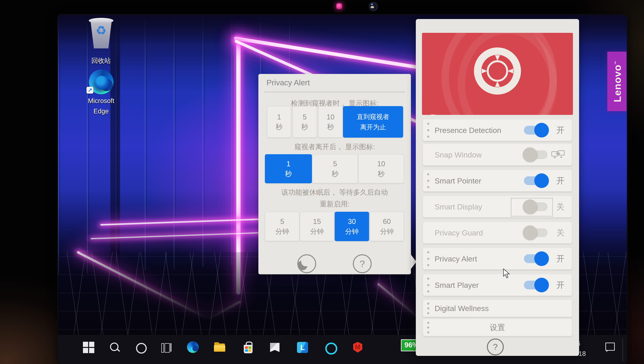 The width and height of the screenshot is (644, 364). I want to click on option-reenable-60min: 60分钟, so click(387, 226).